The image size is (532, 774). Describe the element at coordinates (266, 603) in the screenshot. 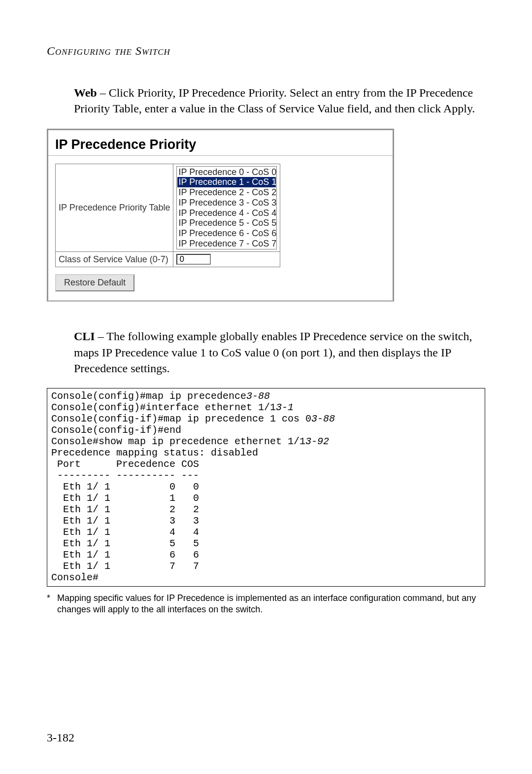

I see `footnote: * Mapping specific values for IP Precede…` at that location.